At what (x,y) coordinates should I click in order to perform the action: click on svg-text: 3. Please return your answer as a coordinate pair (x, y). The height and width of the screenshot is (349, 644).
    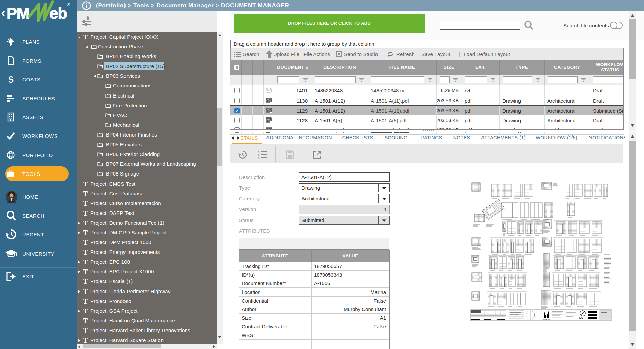
    Looking at the image, I should click on (259, 158).